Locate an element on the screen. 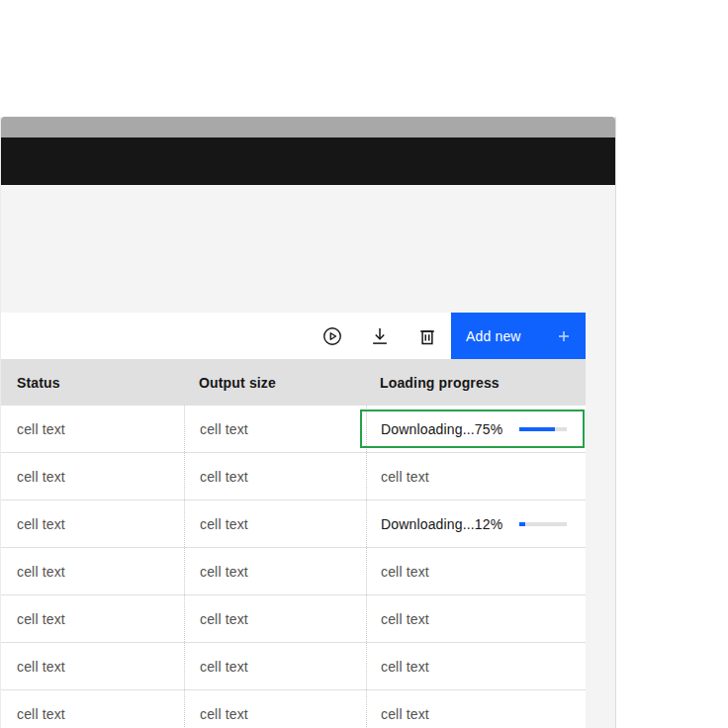  trash-can-icon is located at coordinates (427, 336).